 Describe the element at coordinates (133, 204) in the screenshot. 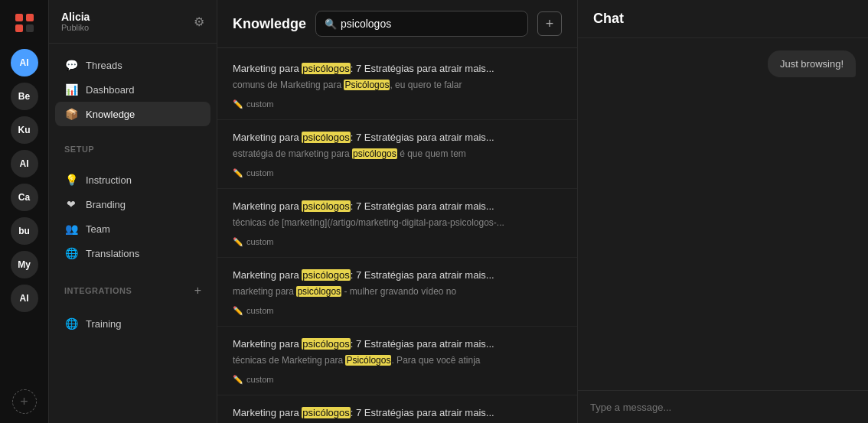

I see `nav-item-branding: ❤ Branding` at that location.